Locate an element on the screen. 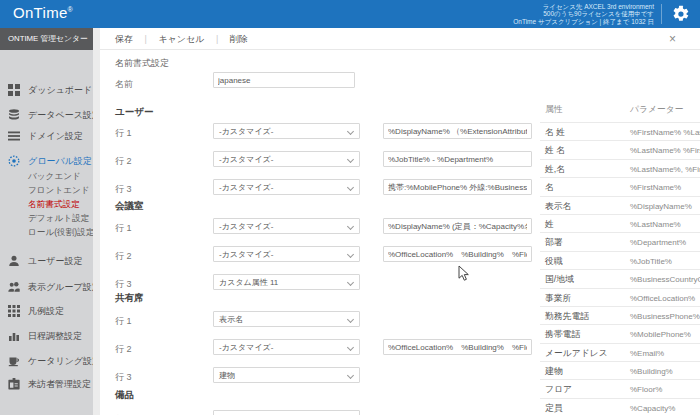 This screenshot has height=415, width=700. sidebar: ONTIME 管理センター ダッシュボード データベース設定 ドメイン設定 グロ… is located at coordinates (46, 222).